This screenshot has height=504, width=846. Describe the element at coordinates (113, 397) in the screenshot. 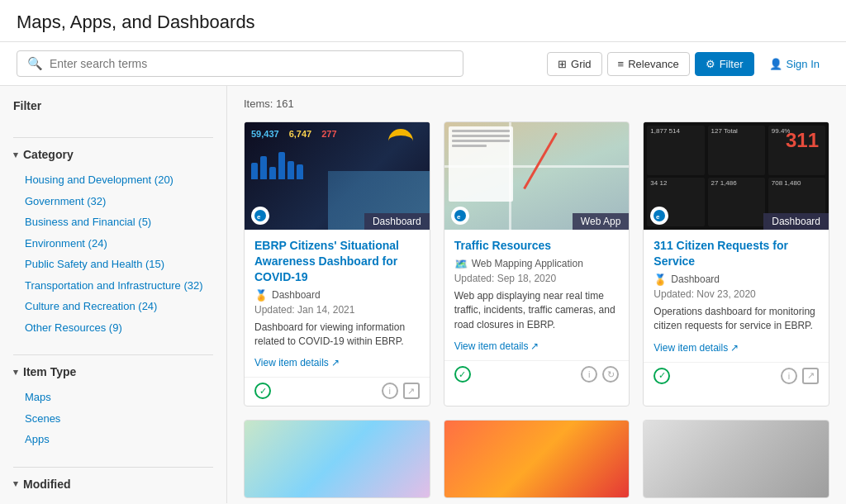

I see `item-type-maps: Maps` at that location.